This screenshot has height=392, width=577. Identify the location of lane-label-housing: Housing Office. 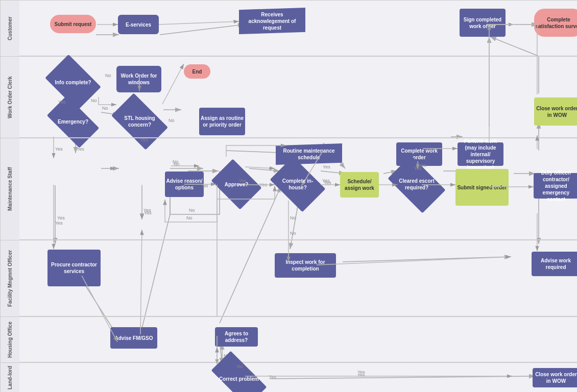
(10, 340).